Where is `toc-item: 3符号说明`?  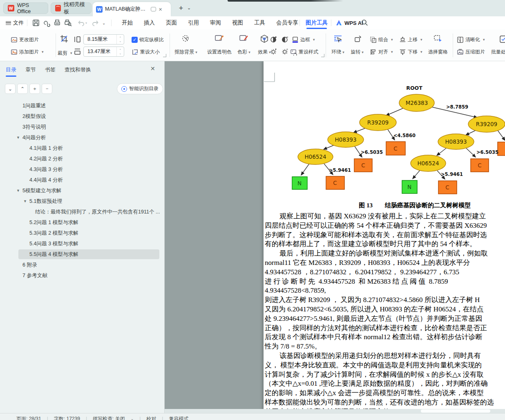 toc-item: 3符号说明 is located at coordinates (83, 127).